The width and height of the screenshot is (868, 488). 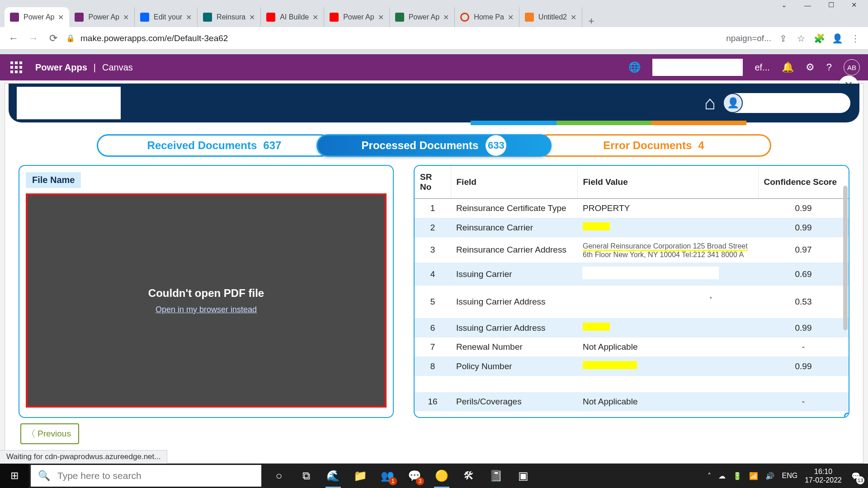 I want to click on chrome-icon: 🟡, so click(x=442, y=476).